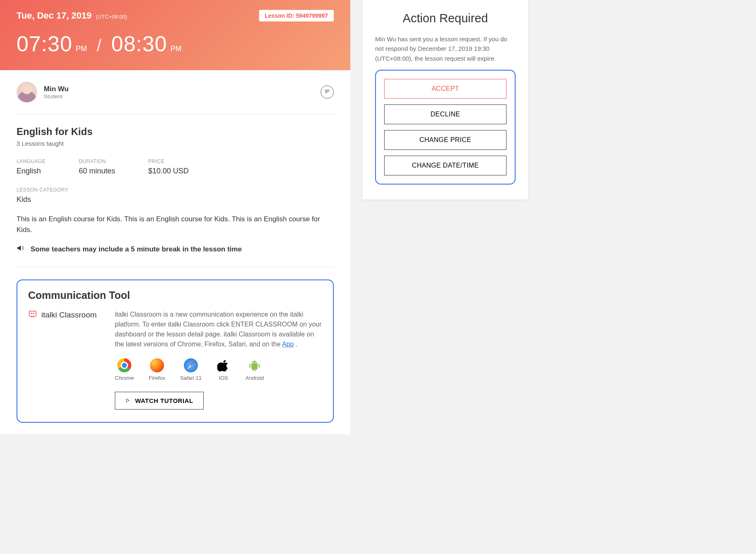 The height and width of the screenshot is (554, 756). I want to click on platform-chrome: Chrome, so click(124, 370).